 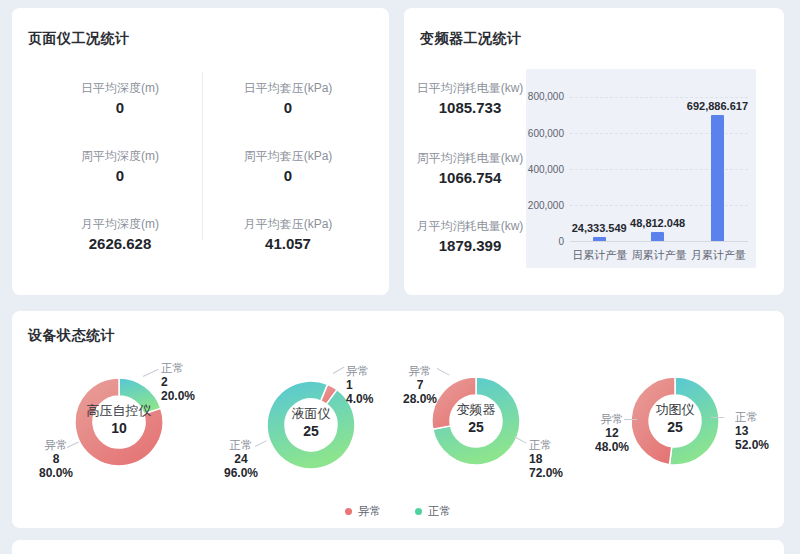 What do you see at coordinates (564, 459) in the screenshot?
I see `slice-value: 18` at bounding box center [564, 459].